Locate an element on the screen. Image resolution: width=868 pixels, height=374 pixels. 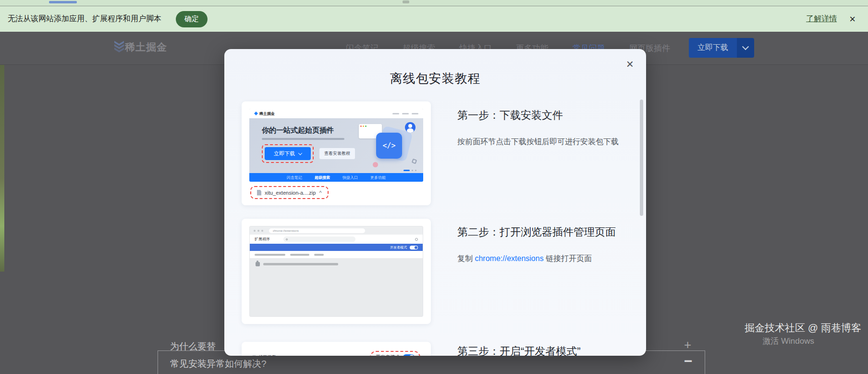
search-icon is located at coordinates (287, 239).